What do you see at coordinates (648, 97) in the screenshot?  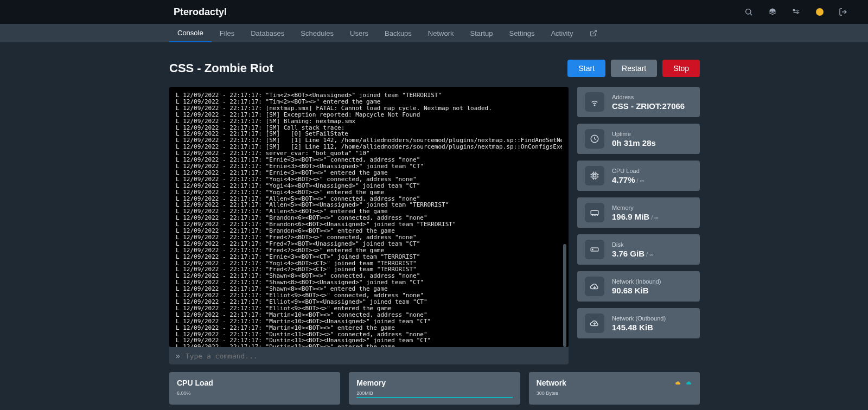 I see `stat-label: Address` at bounding box center [648, 97].